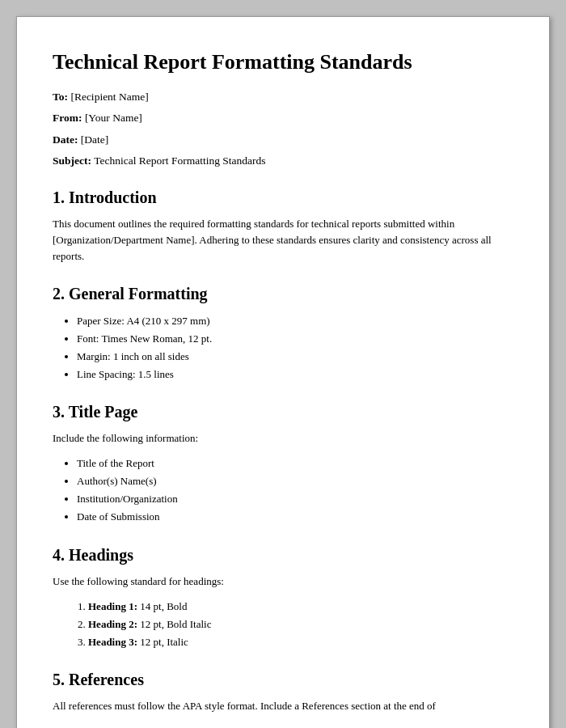  What do you see at coordinates (283, 61) in the screenshot?
I see `document-title: Technical Report Formatting Standards` at bounding box center [283, 61].